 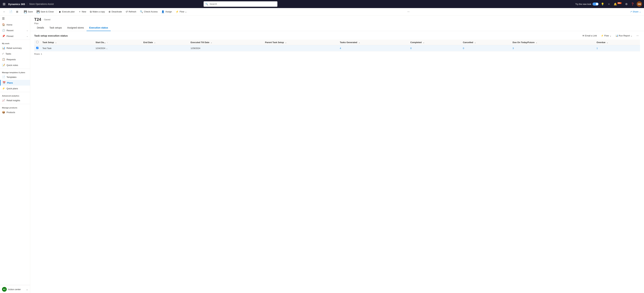 What do you see at coordinates (149, 12) in the screenshot?
I see `check-access-button: 🔍 Check Access` at bounding box center [149, 12].